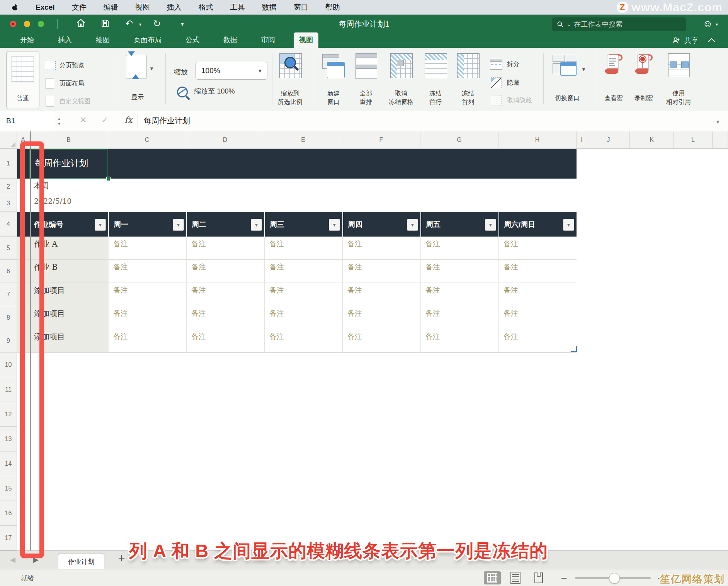  I want to click on row-header-15: 15, so click(9, 489).